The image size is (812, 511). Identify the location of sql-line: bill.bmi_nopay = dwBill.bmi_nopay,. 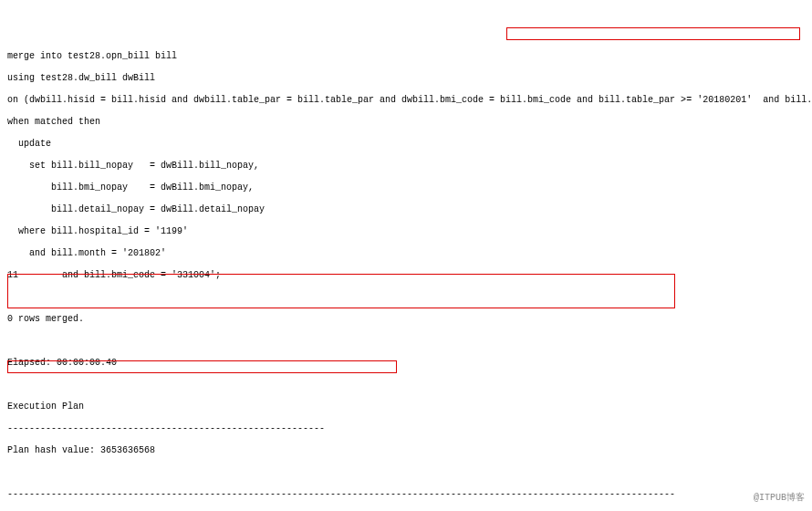
(406, 188).